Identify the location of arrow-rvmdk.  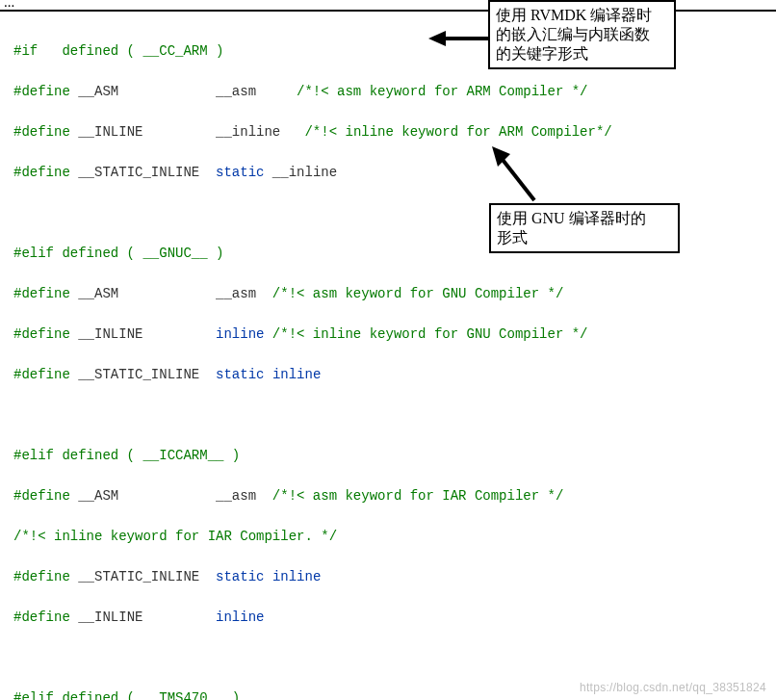
(460, 39).